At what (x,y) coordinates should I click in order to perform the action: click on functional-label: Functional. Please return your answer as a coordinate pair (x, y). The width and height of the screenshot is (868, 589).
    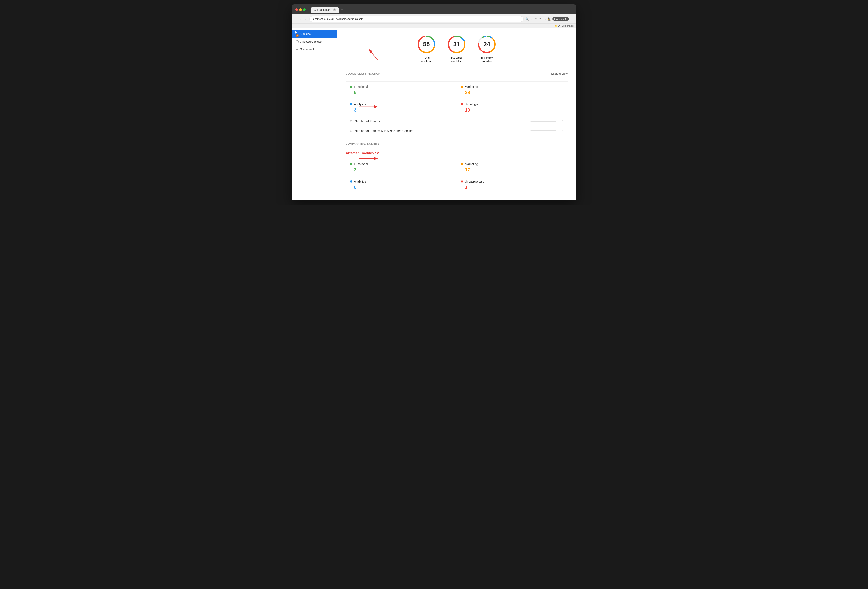
    Looking at the image, I should click on (361, 87).